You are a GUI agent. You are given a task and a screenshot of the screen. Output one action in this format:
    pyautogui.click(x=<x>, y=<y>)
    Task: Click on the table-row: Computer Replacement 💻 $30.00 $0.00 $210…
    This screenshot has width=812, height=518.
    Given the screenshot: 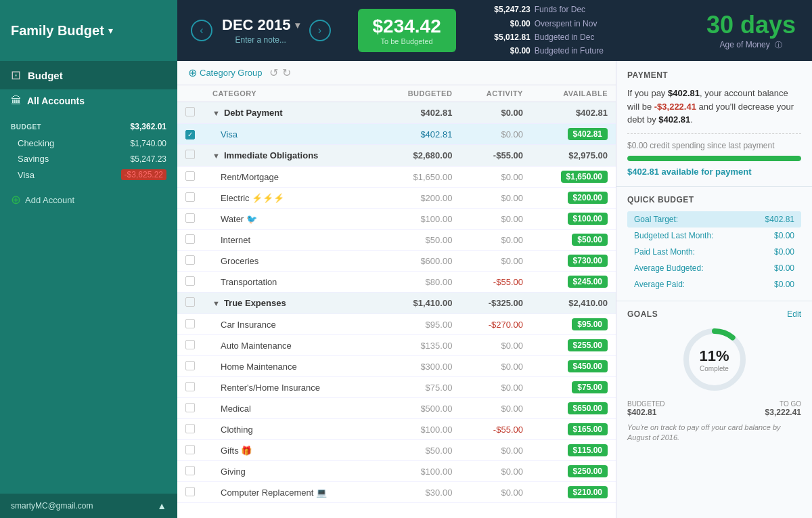 What is the action you would take?
    pyautogui.click(x=397, y=493)
    